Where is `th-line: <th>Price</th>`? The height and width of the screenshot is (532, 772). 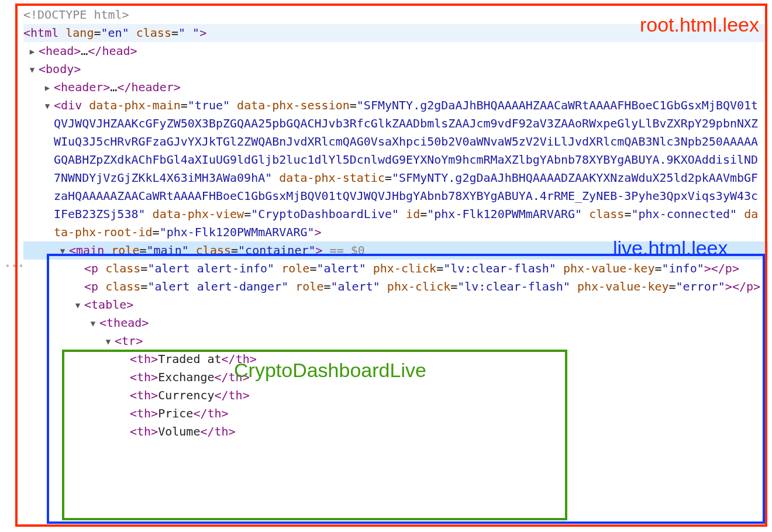
th-line: <th>Price</th> is located at coordinates (396, 414).